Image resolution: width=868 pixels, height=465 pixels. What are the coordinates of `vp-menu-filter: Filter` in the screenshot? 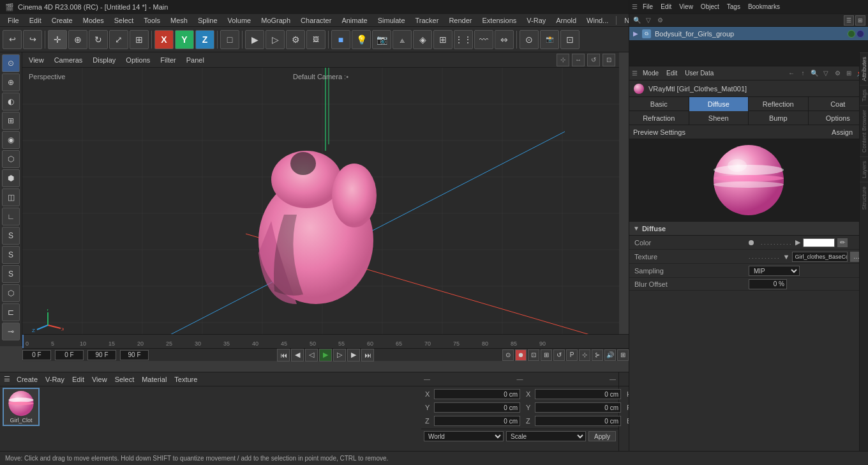 It's located at (168, 60).